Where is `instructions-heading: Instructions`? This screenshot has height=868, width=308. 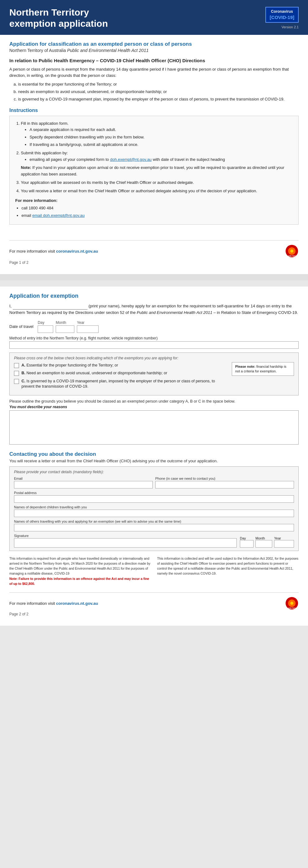
instructions-heading: Instructions is located at coordinates (154, 111).